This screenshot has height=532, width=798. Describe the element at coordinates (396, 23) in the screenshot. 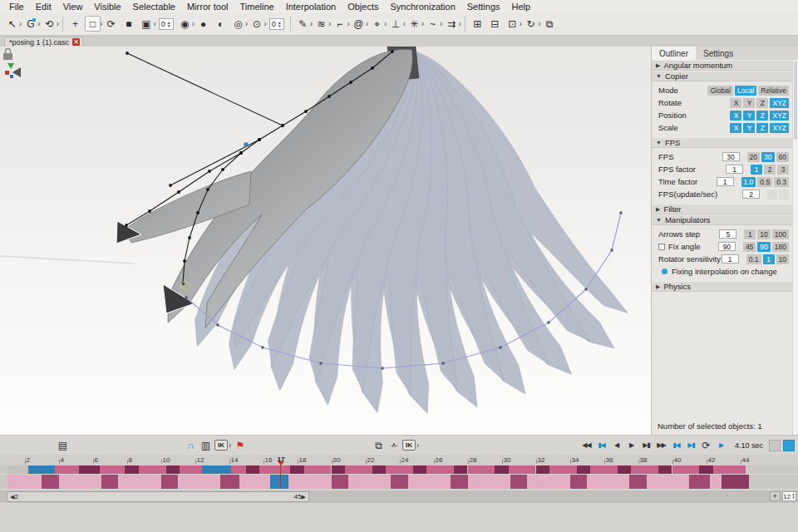

I see `pivot-tool-icon: ⊥` at that location.